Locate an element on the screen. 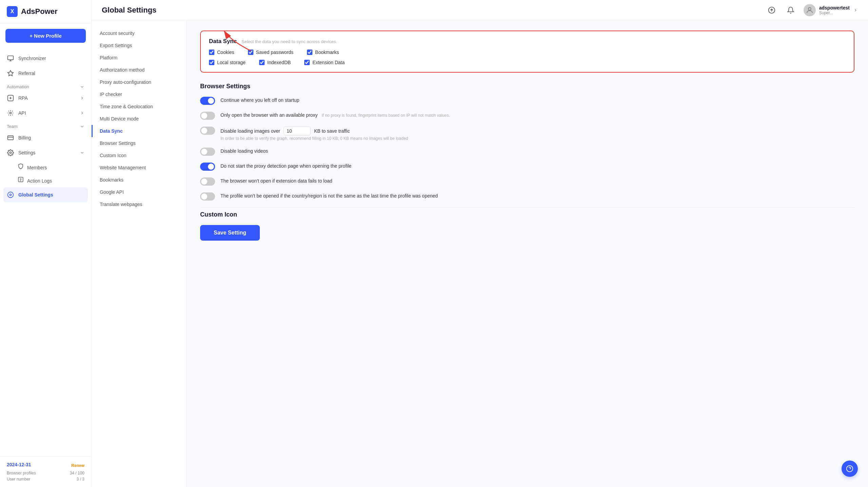 This screenshot has height=487, width=868. settings-nav-export-settings: Export Settings is located at coordinates (139, 45).